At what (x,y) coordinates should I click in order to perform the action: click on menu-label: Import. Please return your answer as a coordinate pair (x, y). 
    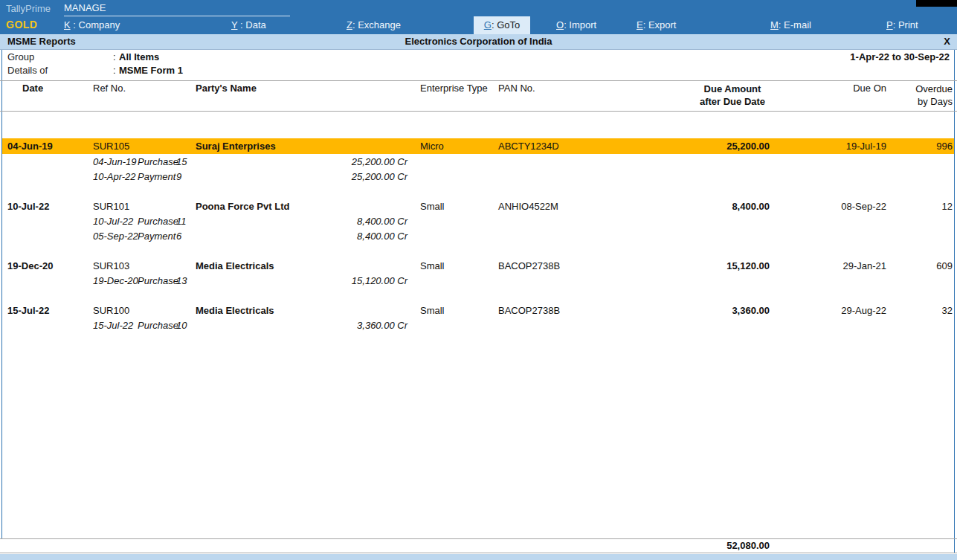
    Looking at the image, I should click on (583, 25).